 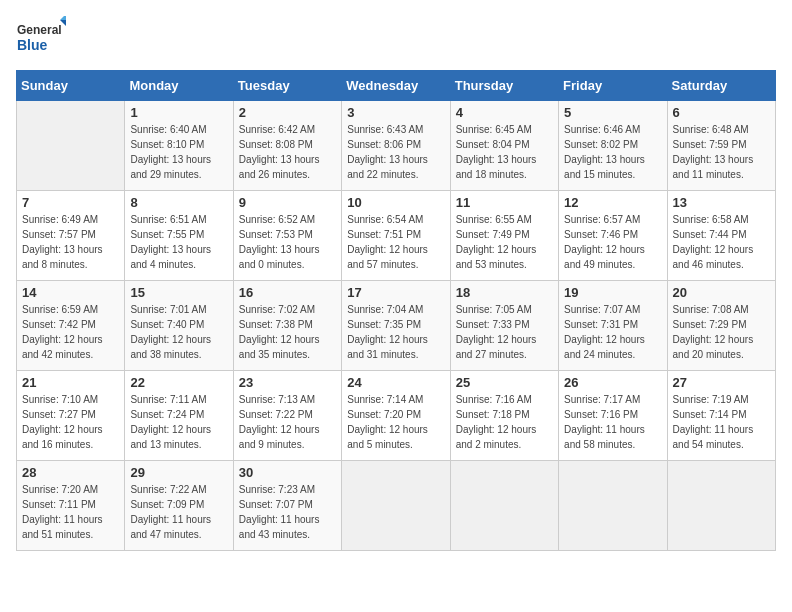 I want to click on day-info: Sunrise: 7:01 AM Sunset: 7:40 PM Dayligh…, so click(x=178, y=332).